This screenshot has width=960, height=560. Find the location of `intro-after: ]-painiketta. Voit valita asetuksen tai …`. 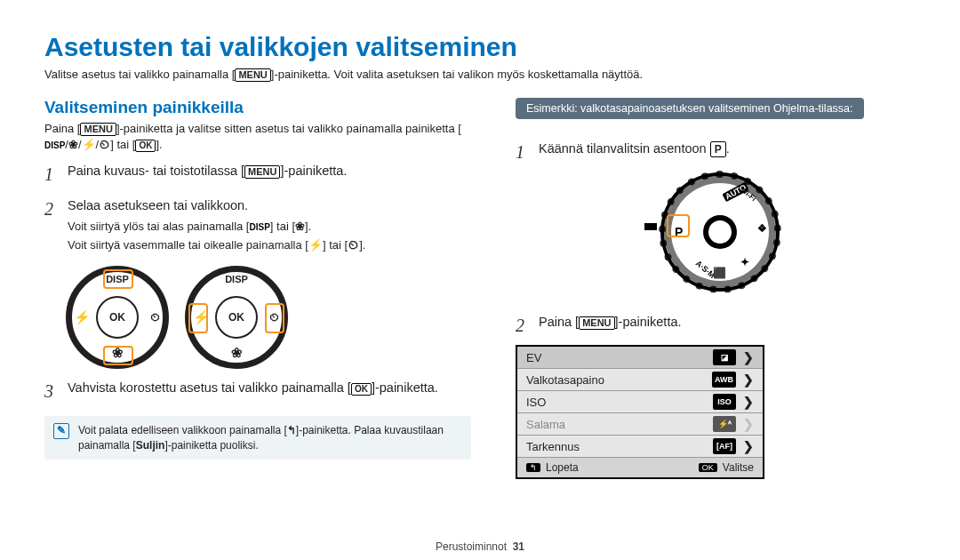

intro-after: ]-painiketta. Voit valita asetuksen tai … is located at coordinates (457, 75).